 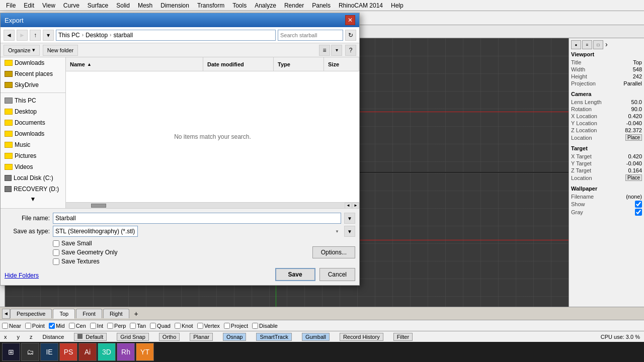 What do you see at coordinates (316, 337) in the screenshot?
I see `gumball-button: Gumball` at bounding box center [316, 337].